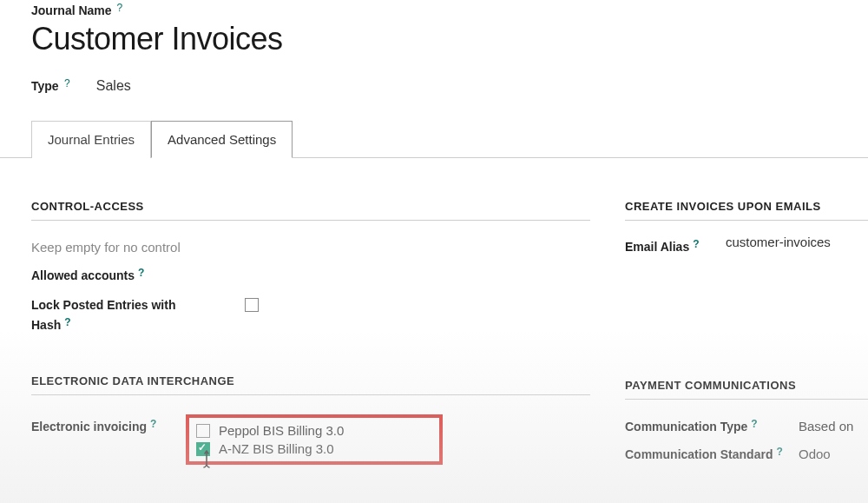 The height and width of the screenshot is (503, 868). What do you see at coordinates (778, 242) in the screenshot?
I see `email-alias-value: customer-invoices` at bounding box center [778, 242].